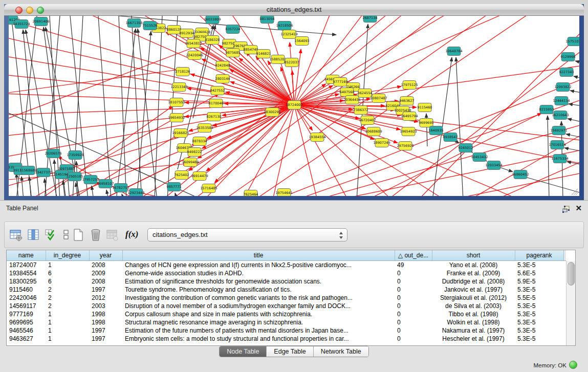  Describe the element at coordinates (105, 273) in the screenshot. I see `table-cell: 2009` at that location.